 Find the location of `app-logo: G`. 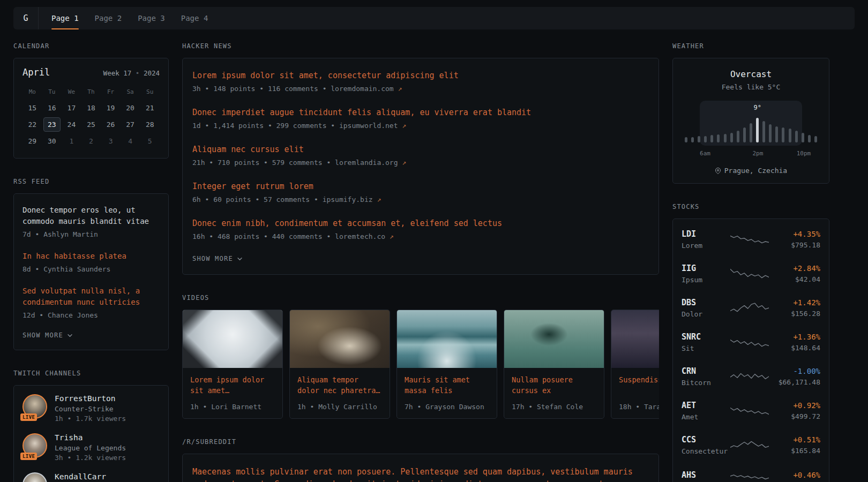

app-logo: G is located at coordinates (26, 18).